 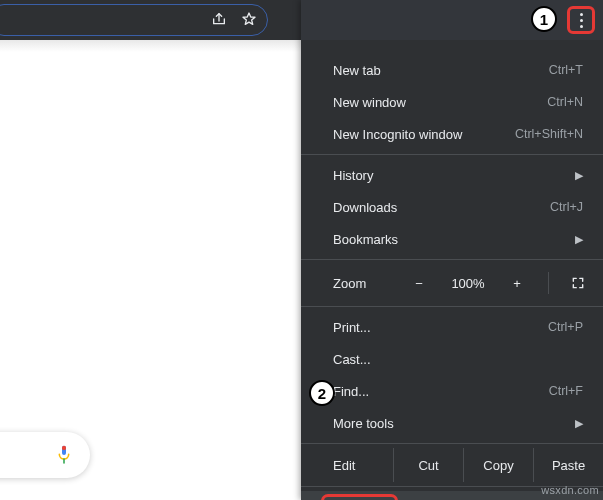 What do you see at coordinates (365, 208) in the screenshot?
I see `menu-label: Downloads` at bounding box center [365, 208].